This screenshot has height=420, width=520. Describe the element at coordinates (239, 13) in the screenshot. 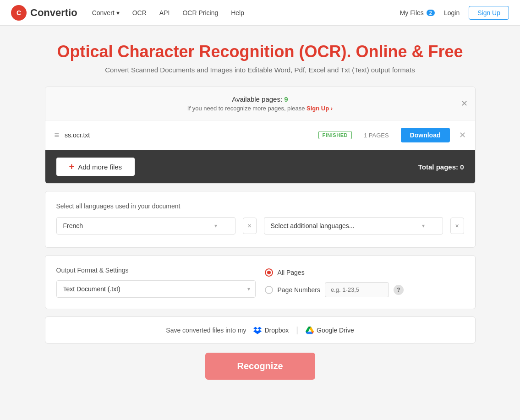

I see `nav-links: Convert ▾ OCR API OCR Pricing Help` at that location.